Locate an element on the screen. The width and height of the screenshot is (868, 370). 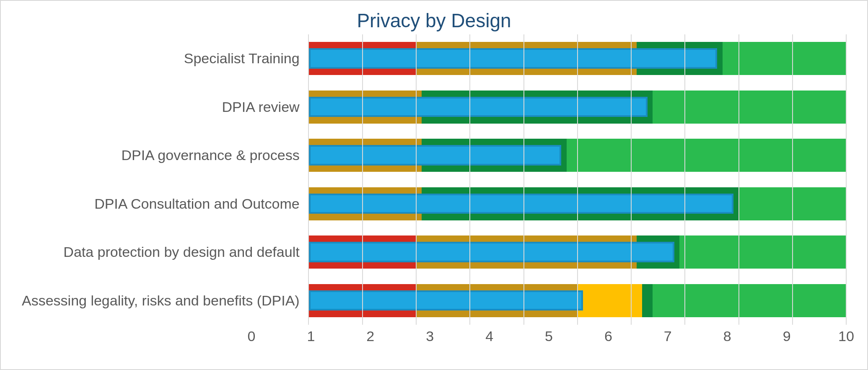
y-axis-label: DPIA governance & process is located at coordinates (165, 155).